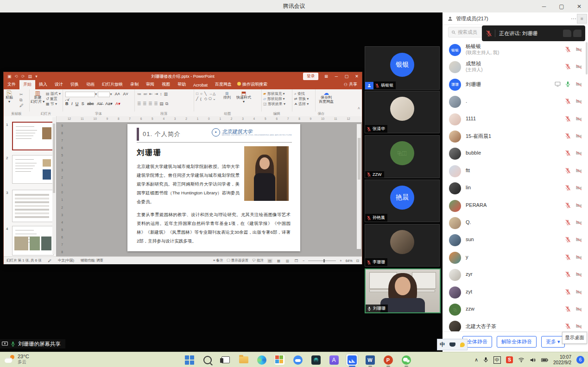  What do you see at coordinates (66, 261) in the screenshot?
I see `language-status: 中文(中国)` at bounding box center [66, 261].